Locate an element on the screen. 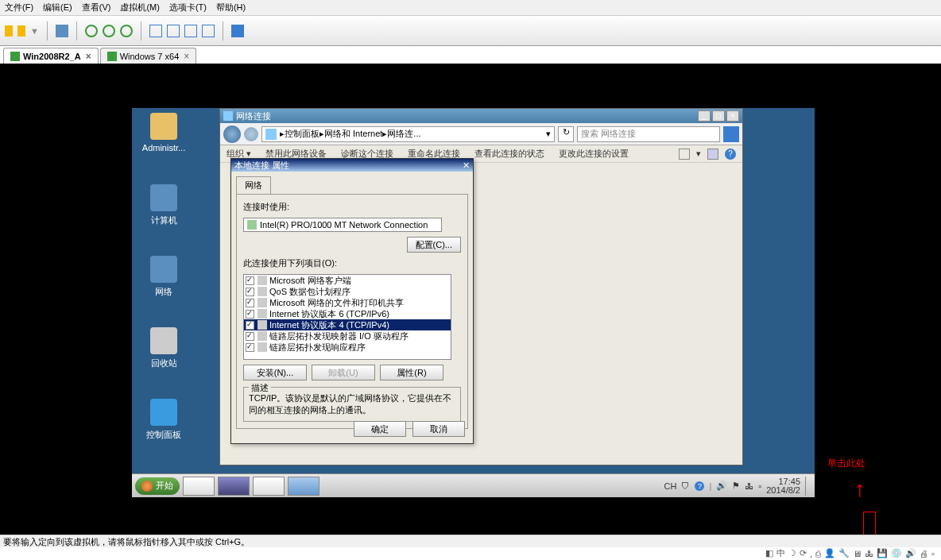  tray-icon-1: ⛉ is located at coordinates (685, 486).